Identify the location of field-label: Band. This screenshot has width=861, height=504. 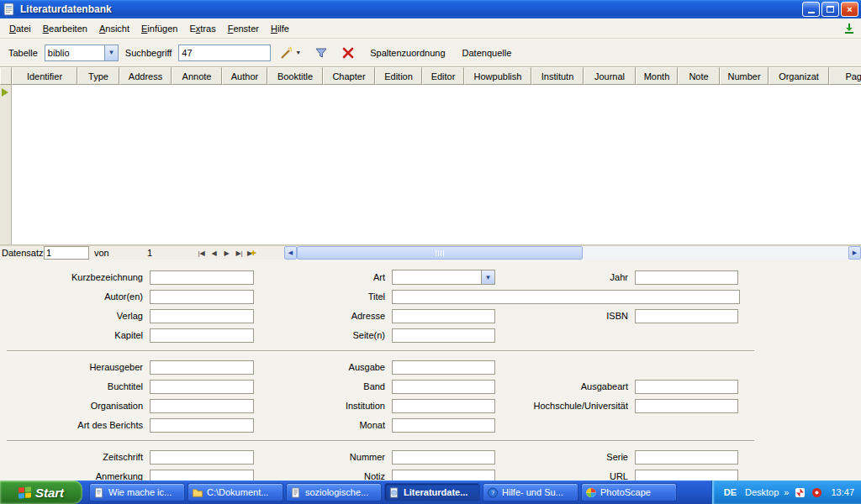
(323, 386).